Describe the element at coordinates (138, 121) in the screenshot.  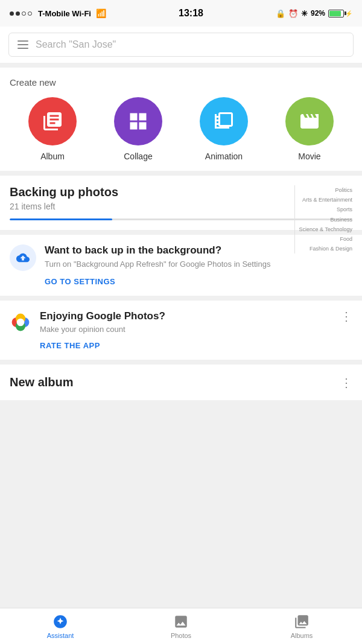
I see `collage-icon` at that location.